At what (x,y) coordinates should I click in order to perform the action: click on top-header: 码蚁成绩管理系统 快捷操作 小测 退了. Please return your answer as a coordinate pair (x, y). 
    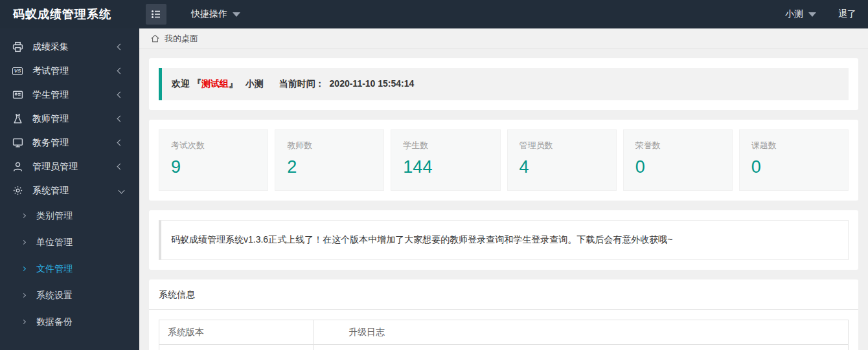
    Looking at the image, I should click on (434, 14).